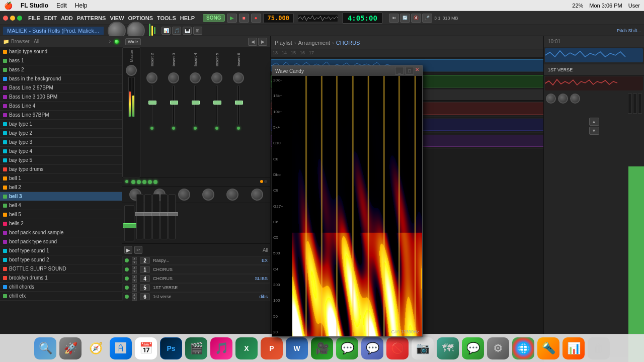  What do you see at coordinates (347, 348) in the screenshot?
I see `dock-messages: 💬` at bounding box center [347, 348].